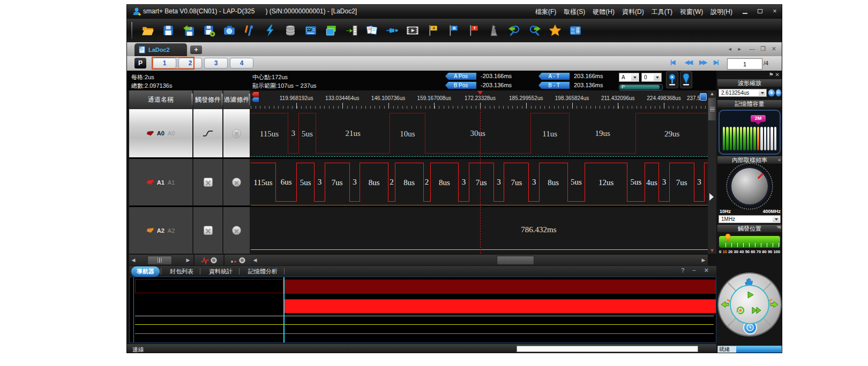 Image resolution: width=868 pixels, height=366 pixels. I want to click on channel-name-cell: A2A2, so click(161, 230).